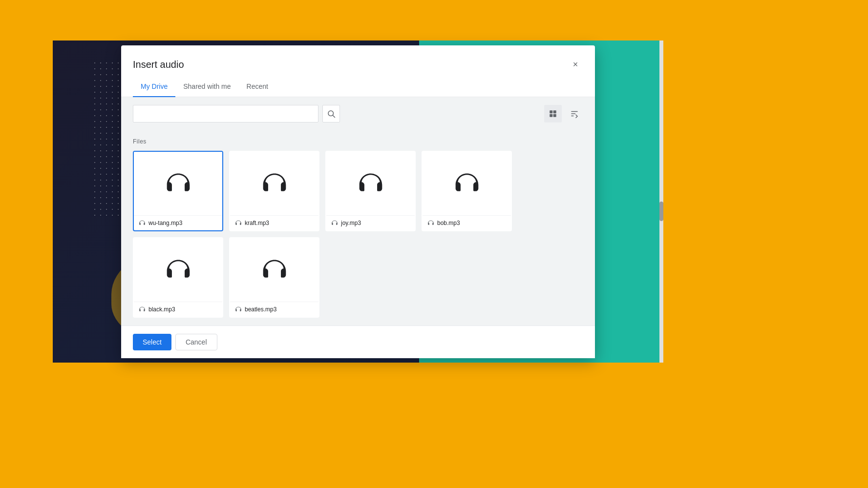  What do you see at coordinates (358, 142) in the screenshot?
I see `files-section-label: Files` at bounding box center [358, 142].